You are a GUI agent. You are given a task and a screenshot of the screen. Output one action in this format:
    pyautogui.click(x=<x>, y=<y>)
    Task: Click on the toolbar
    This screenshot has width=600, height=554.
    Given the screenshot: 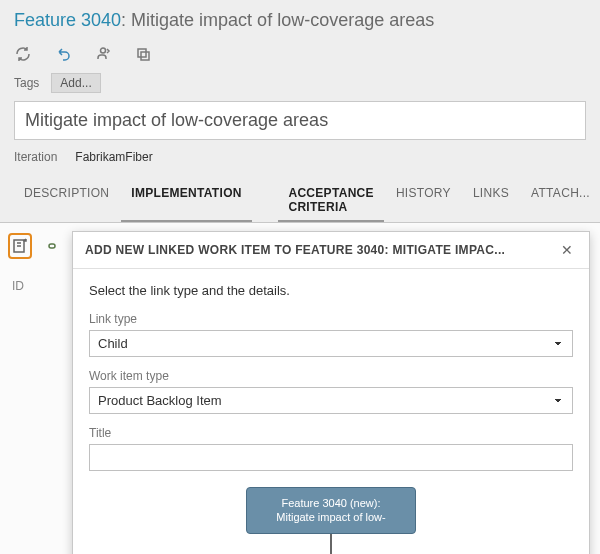 What is the action you would take?
    pyautogui.click(x=300, y=52)
    